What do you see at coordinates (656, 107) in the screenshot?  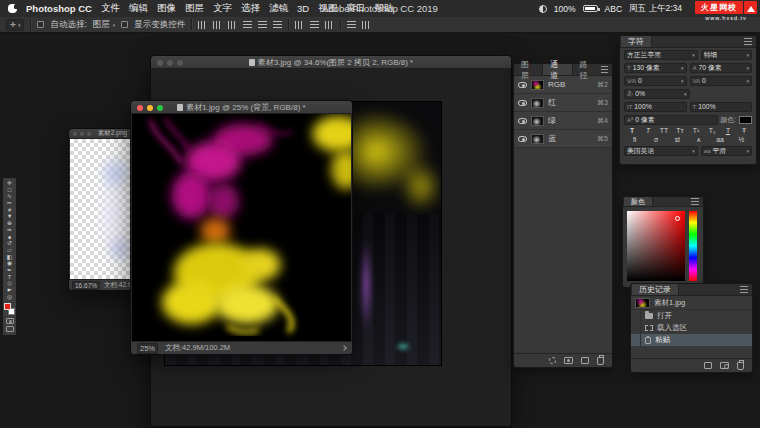 I see `vertical-scale-field: IT 100%` at bounding box center [656, 107].